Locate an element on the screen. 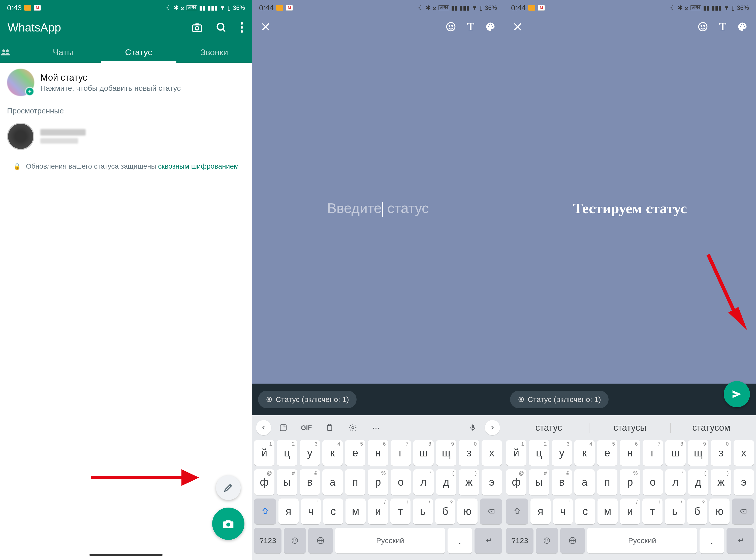 Image resolution: width=756 pixels, height=560 pixels. palette-icon is located at coordinates (491, 26).